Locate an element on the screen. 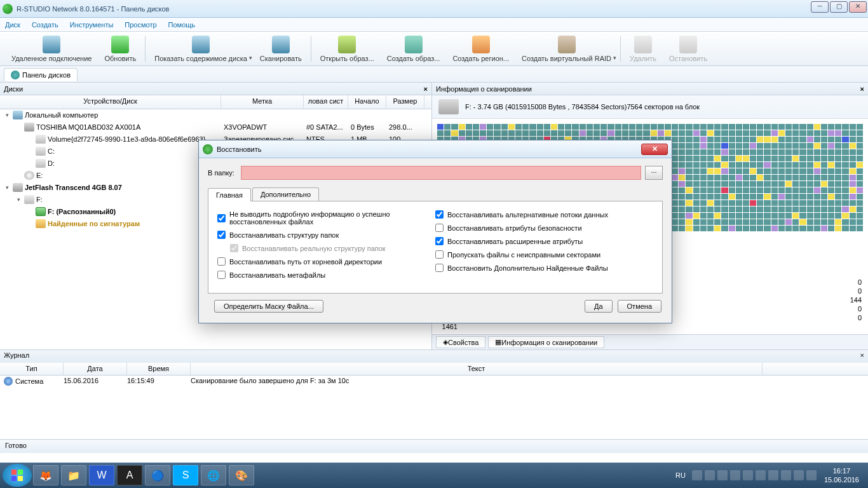 This screenshot has width=868, height=488. toolbar-Показать содержимое диска: Показать содержимое диска▾ is located at coordinates (201, 49).